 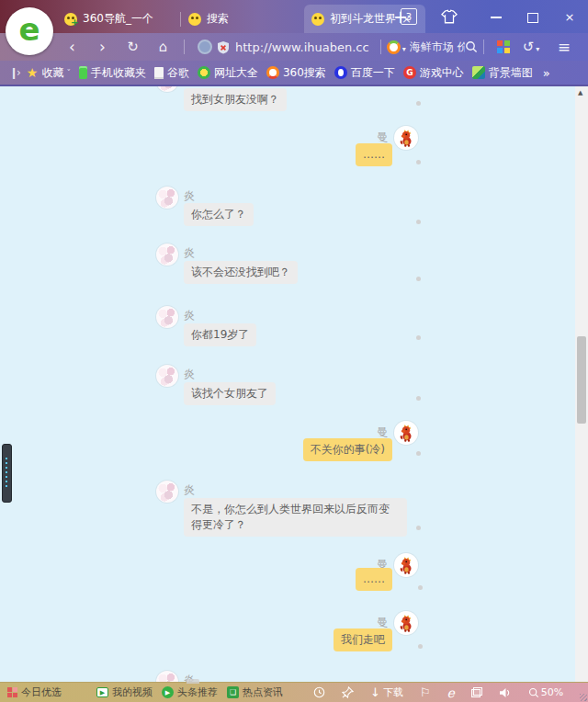 I want to click on star-icon: ★, so click(x=33, y=73).